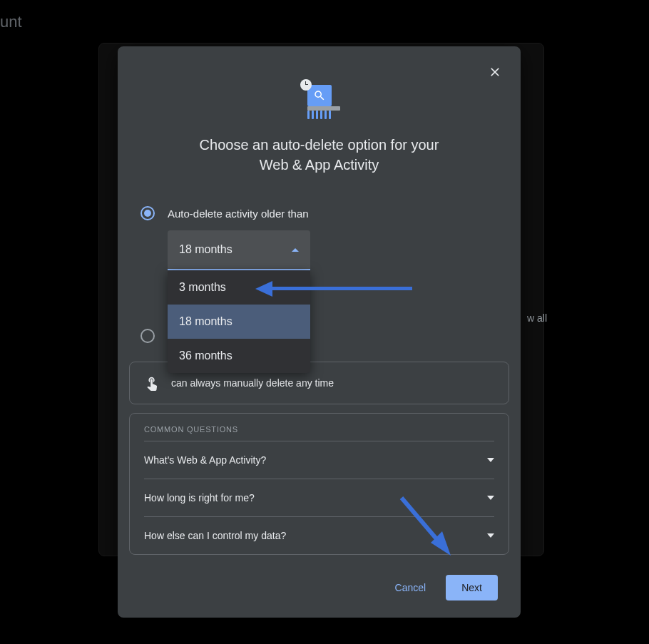 The image size is (649, 644). What do you see at coordinates (472, 588) in the screenshot?
I see `next-button: Next` at bounding box center [472, 588].